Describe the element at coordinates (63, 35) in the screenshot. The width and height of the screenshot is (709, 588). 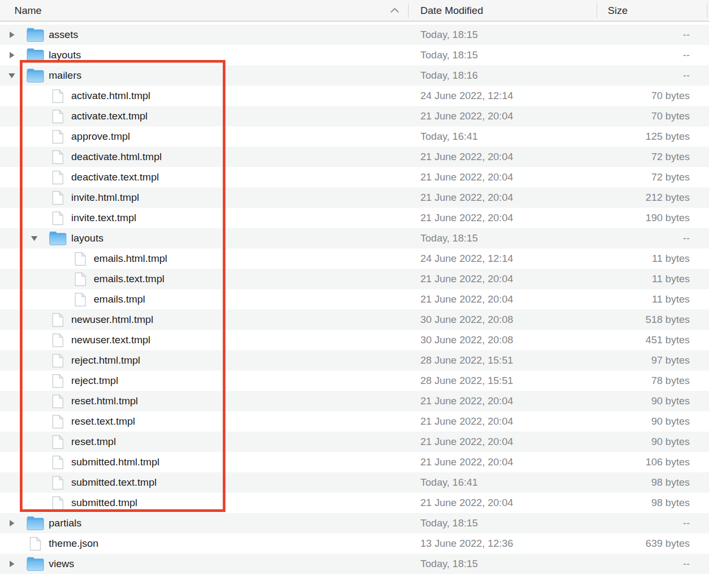
I see `item-name: assets` at that location.